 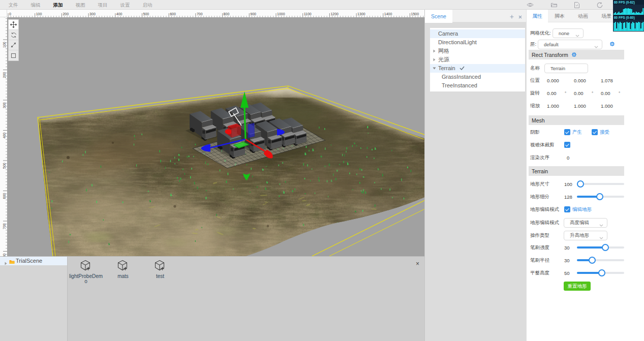 What do you see at coordinates (535, 68) in the screenshot?
I see `field-label: 名称` at bounding box center [535, 68].